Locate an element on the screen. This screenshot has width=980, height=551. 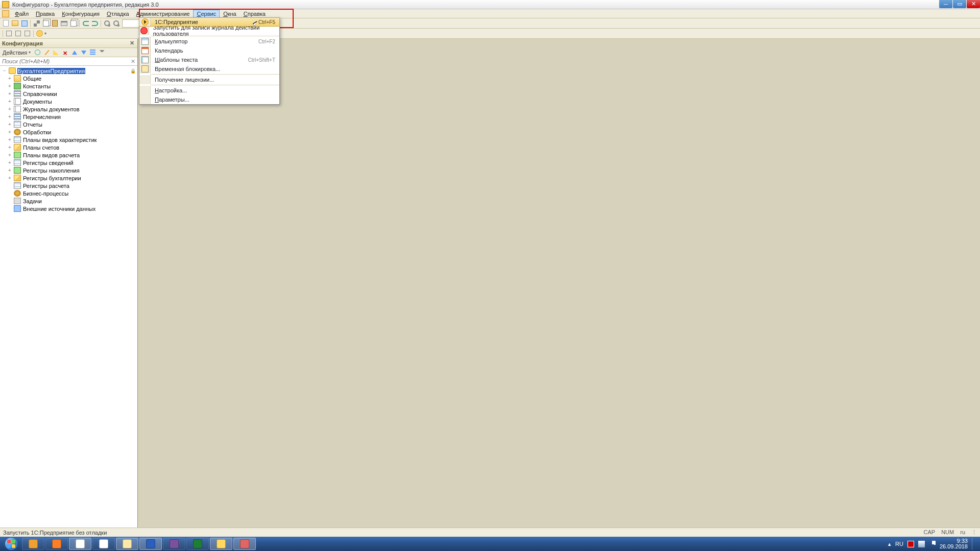
menu-файл: Файл is located at coordinates (21, 14).